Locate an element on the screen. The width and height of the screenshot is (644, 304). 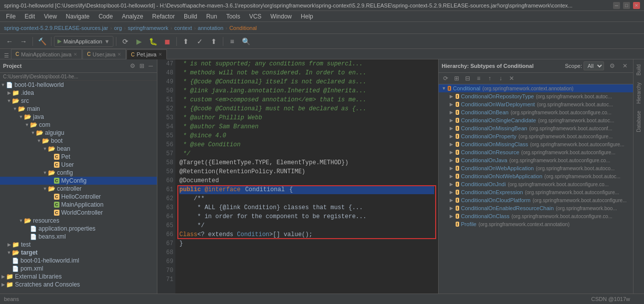
tree-node-externallibraries: ▶📁External Libraries is located at coordinates (78, 277).